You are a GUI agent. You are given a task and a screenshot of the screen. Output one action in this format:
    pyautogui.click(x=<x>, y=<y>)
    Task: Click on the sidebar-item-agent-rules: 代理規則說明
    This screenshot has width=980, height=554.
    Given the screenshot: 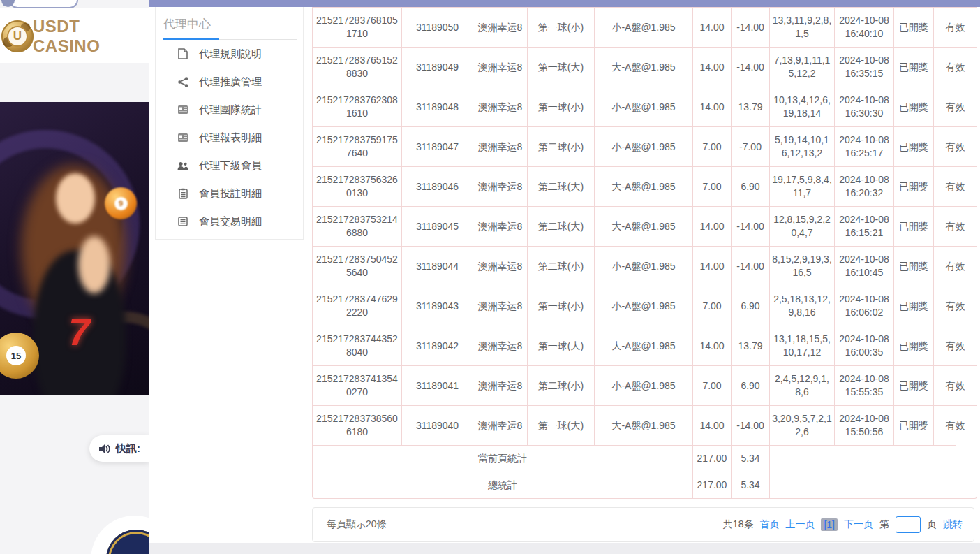 What is the action you would take?
    pyautogui.click(x=229, y=54)
    